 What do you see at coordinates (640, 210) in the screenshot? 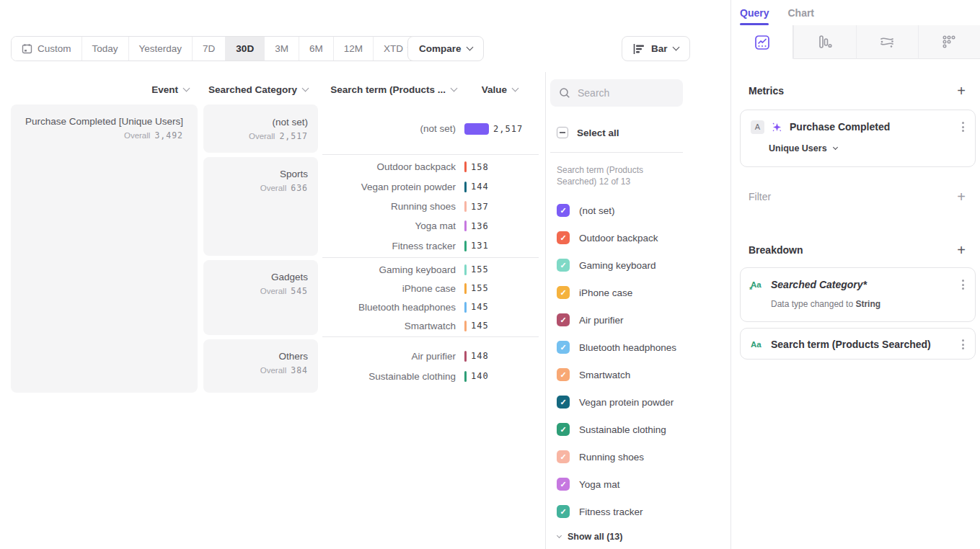
I see `legend-item: ✓ (not set)` at bounding box center [640, 210].